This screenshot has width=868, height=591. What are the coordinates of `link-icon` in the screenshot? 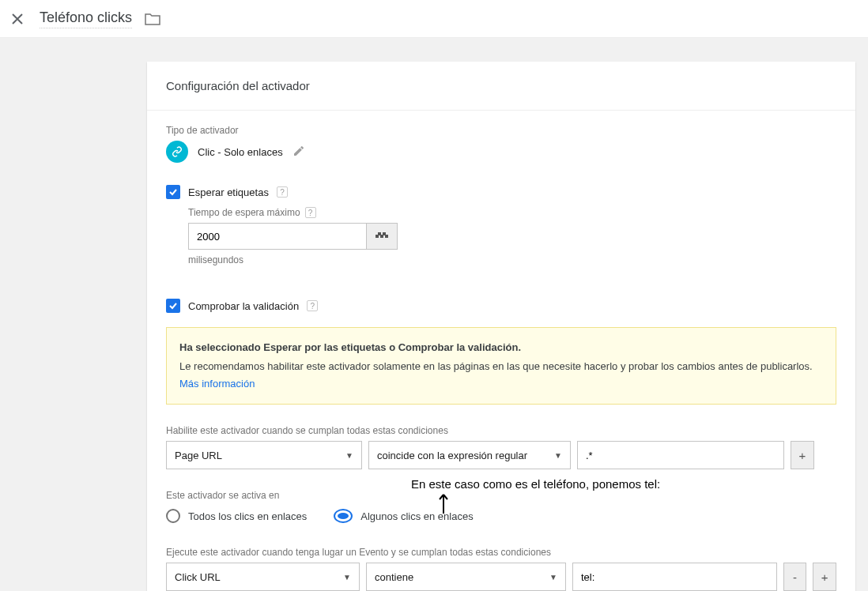 It's located at (177, 152).